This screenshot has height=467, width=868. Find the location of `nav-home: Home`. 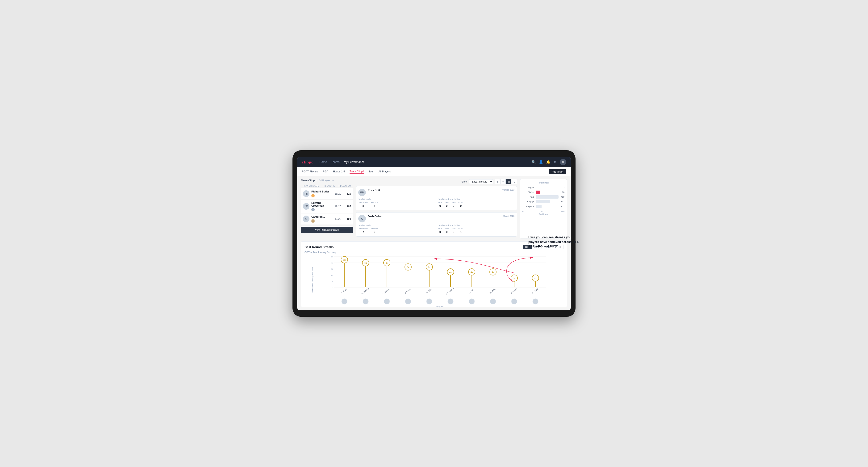

nav-home: Home is located at coordinates (323, 162).